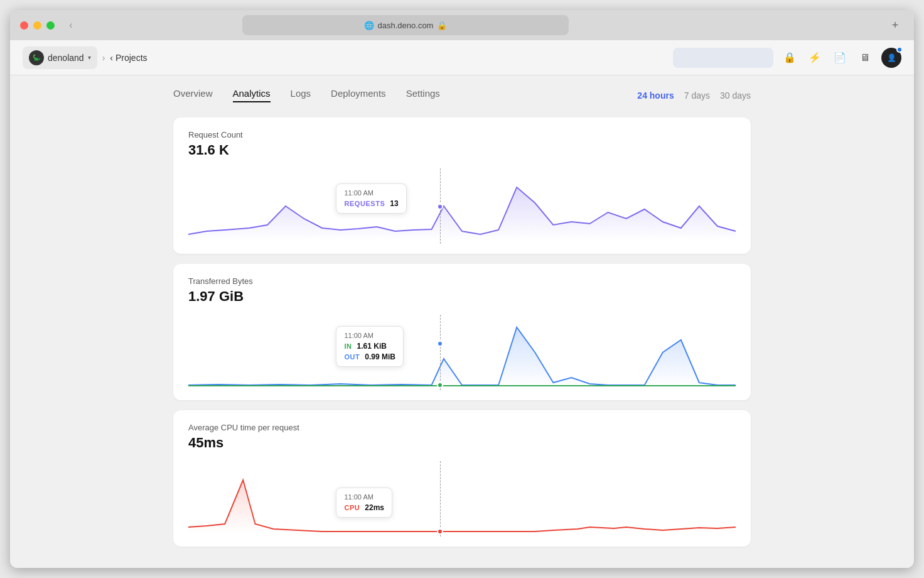 The width and height of the screenshot is (924, 578). I want to click on crosshair-line-bytes, so click(441, 352).